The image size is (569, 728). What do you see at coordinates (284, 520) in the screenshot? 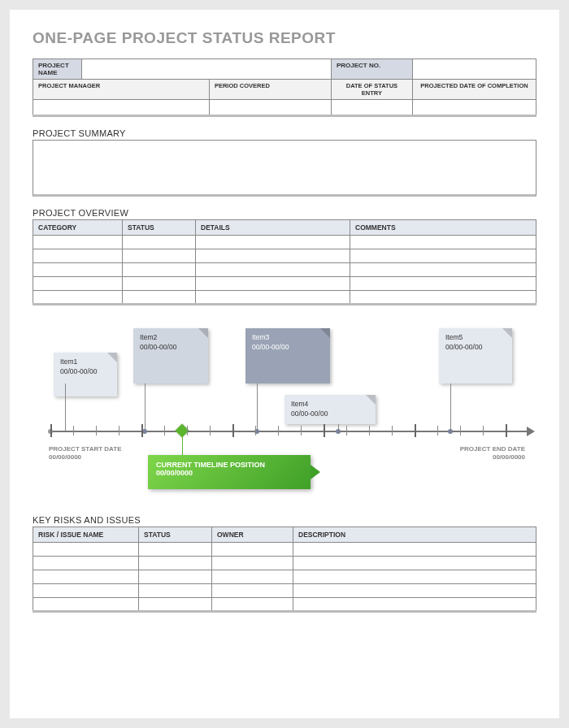
I see `section-risks-heading: KEY RISKS AND ISSUES` at bounding box center [284, 520].